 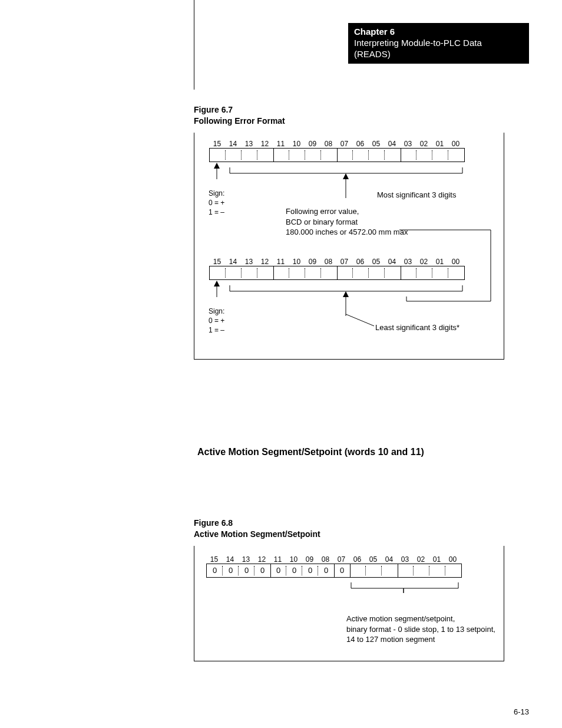 I want to click on fig67-lower-sign: Sign: 0 = + 1 = –, so click(x=217, y=321).